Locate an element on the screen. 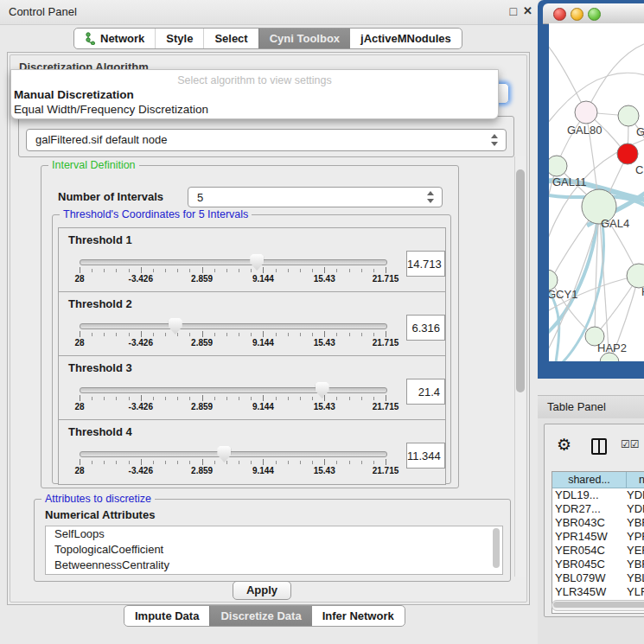 Image resolution: width=644 pixels, height=644 pixels. column-header-shared-name: shared... is located at coordinates (590, 480).